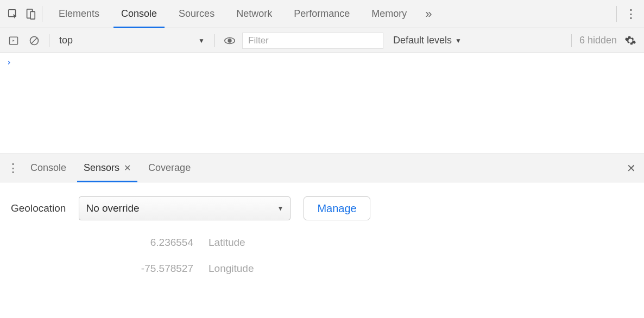  Describe the element at coordinates (139, 14) in the screenshot. I see `tab-console: Console` at that location.